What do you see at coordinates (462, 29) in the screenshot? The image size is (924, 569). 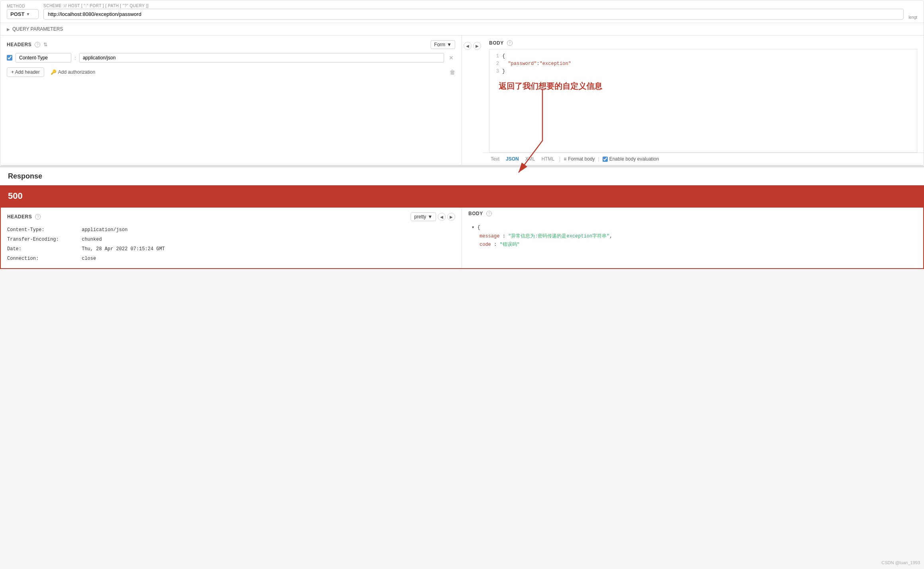 I see `query-params-toggle: ▶ QUERY PARAMETERS` at bounding box center [462, 29].